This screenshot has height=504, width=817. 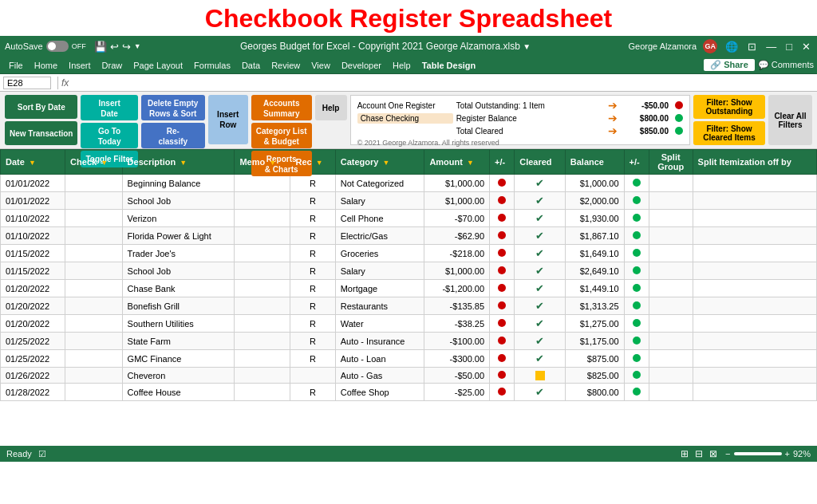 What do you see at coordinates (729, 65) in the screenshot?
I see `share-button: 🔗 Share` at bounding box center [729, 65].